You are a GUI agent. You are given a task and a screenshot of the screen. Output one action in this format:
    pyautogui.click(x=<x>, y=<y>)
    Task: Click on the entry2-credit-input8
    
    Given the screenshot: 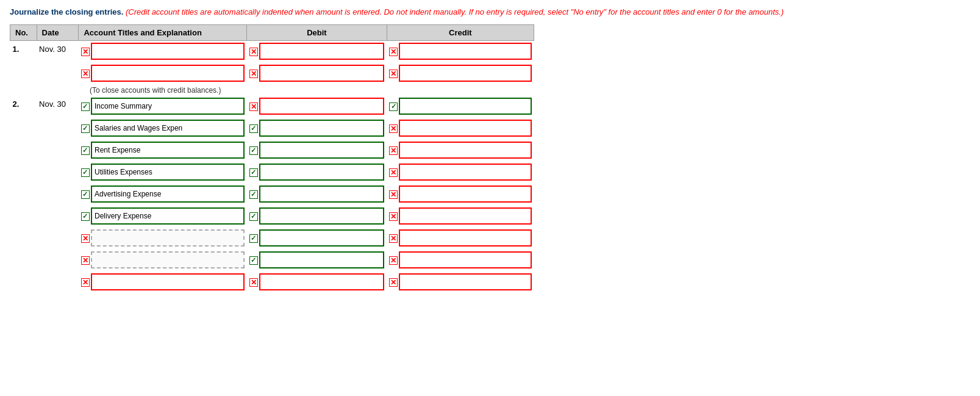 What is the action you would take?
    pyautogui.click(x=465, y=260)
    